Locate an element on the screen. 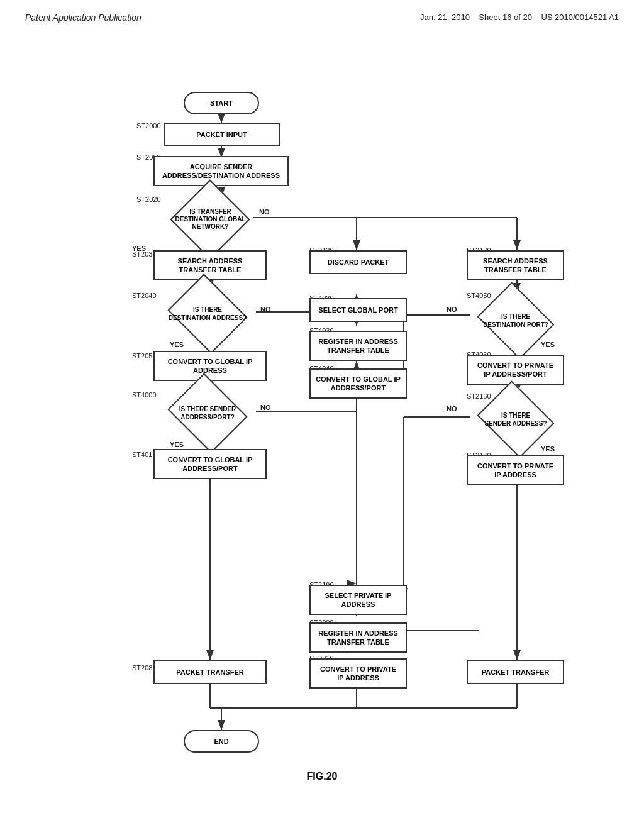 Image resolution: width=644 pixels, height=830 pixels. is-sender-addr-diamond: IS THERESENDER ADDRESS? is located at coordinates (516, 419).